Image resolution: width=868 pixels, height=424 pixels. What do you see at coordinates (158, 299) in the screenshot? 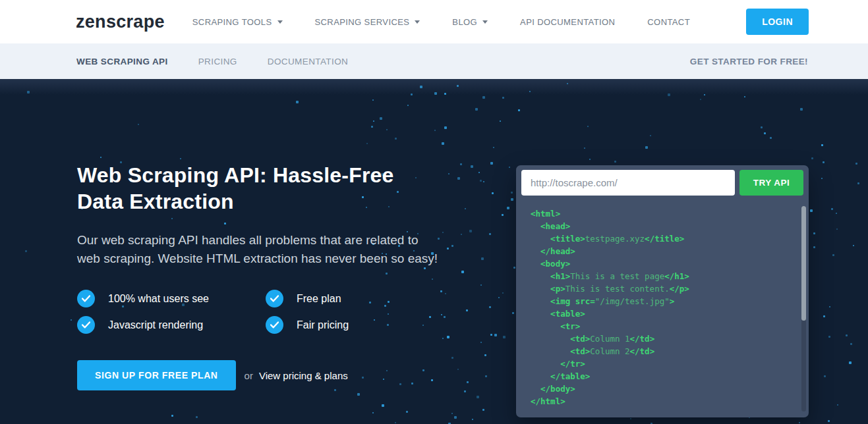
I see `feature-label: 100% what users see` at bounding box center [158, 299].